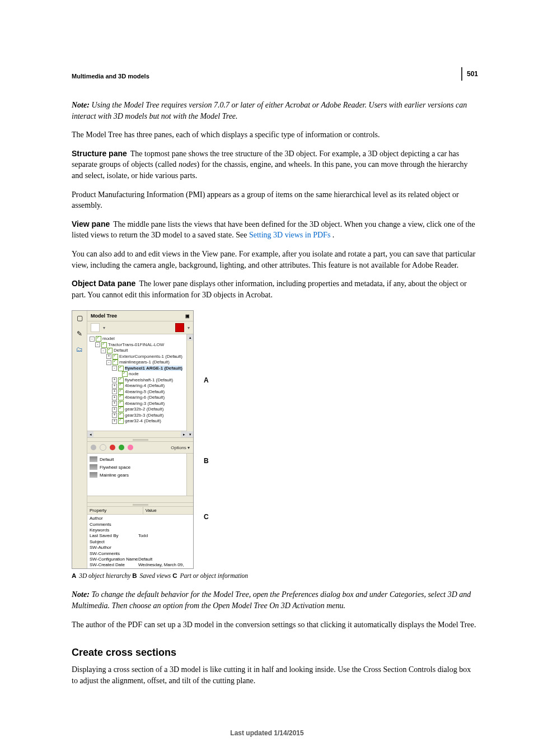 This screenshot has height=756, width=534. I want to click on view-home-icon, so click(130, 447).